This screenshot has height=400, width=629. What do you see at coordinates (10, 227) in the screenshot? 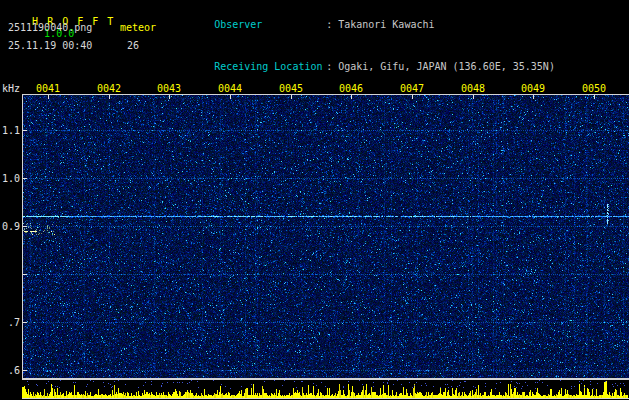
I see `frequency-tick-label: 0.9` at bounding box center [10, 227].